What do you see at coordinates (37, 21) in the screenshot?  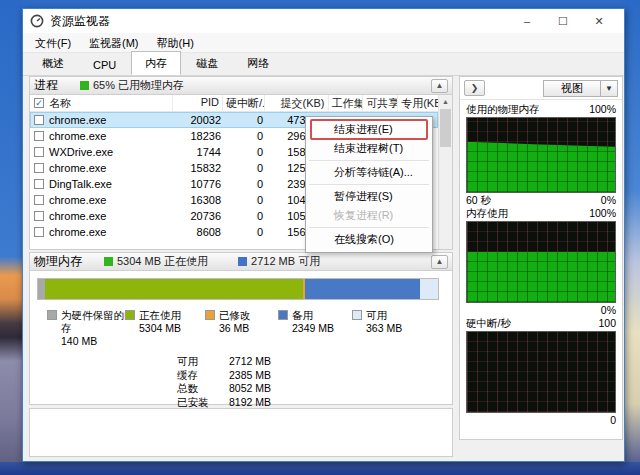 I see `app-icon` at bounding box center [37, 21].